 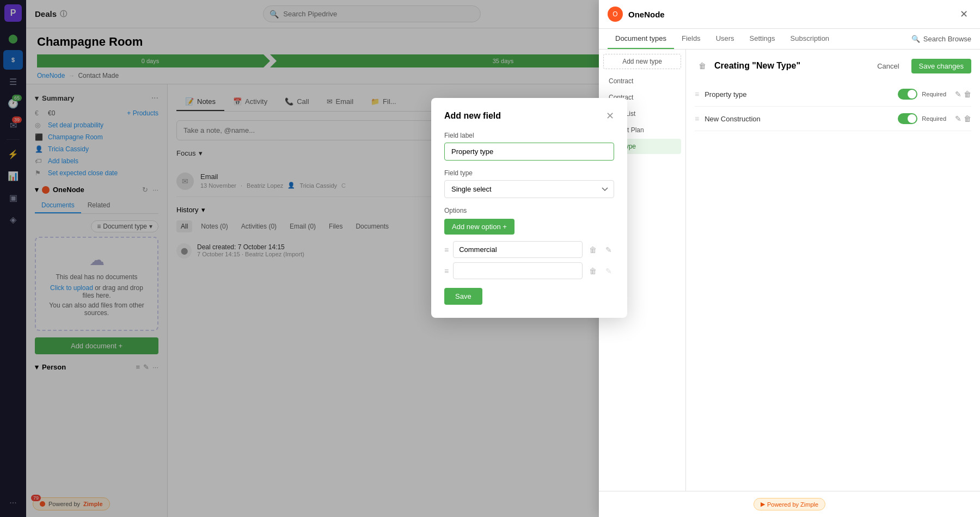 I want to click on zimple-bar-bottom: ▶ Powered by Zimple, so click(x=789, y=504).